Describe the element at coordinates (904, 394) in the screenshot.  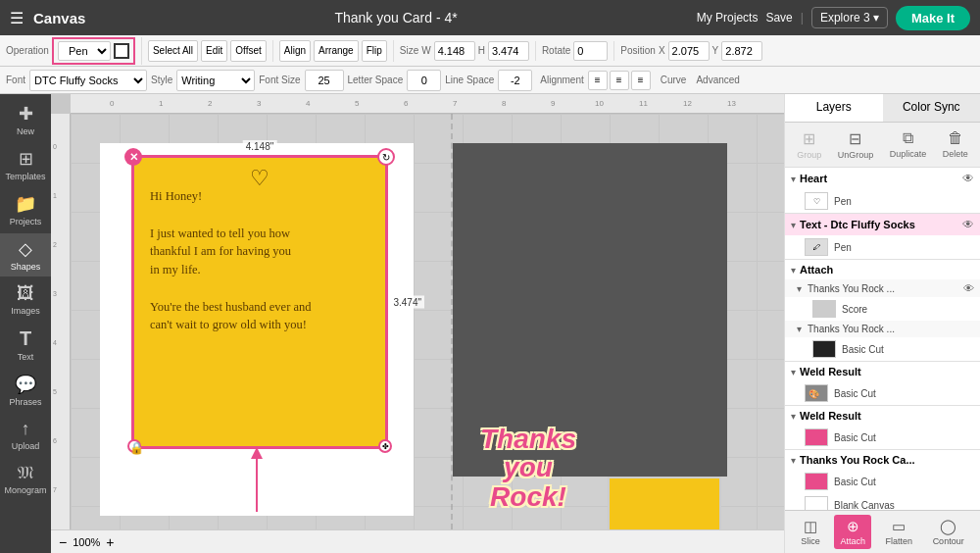
I see `weld-basic-1-name: Basic Cut` at that location.